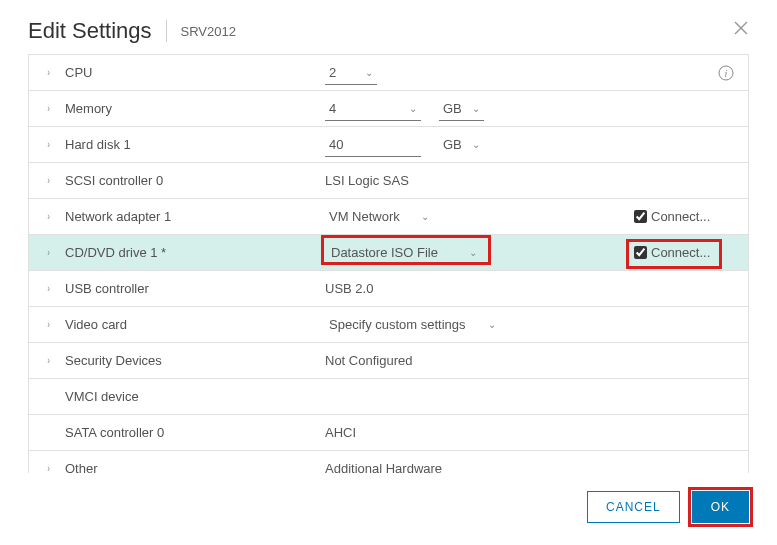  Describe the element at coordinates (388, 462) in the screenshot. I see `row-other: Other Additional Hardware` at that location.